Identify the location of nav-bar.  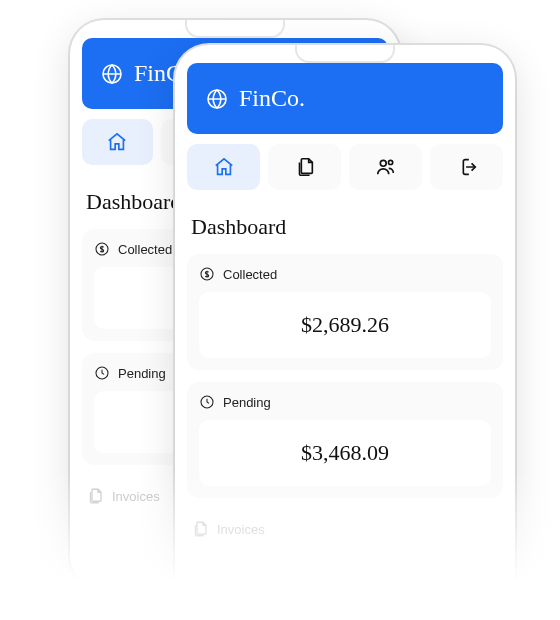
(345, 167).